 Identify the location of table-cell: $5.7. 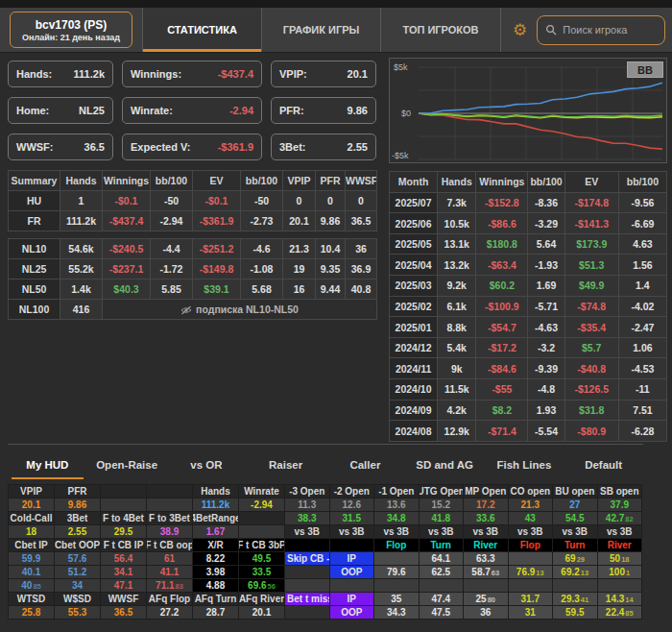
(591, 348).